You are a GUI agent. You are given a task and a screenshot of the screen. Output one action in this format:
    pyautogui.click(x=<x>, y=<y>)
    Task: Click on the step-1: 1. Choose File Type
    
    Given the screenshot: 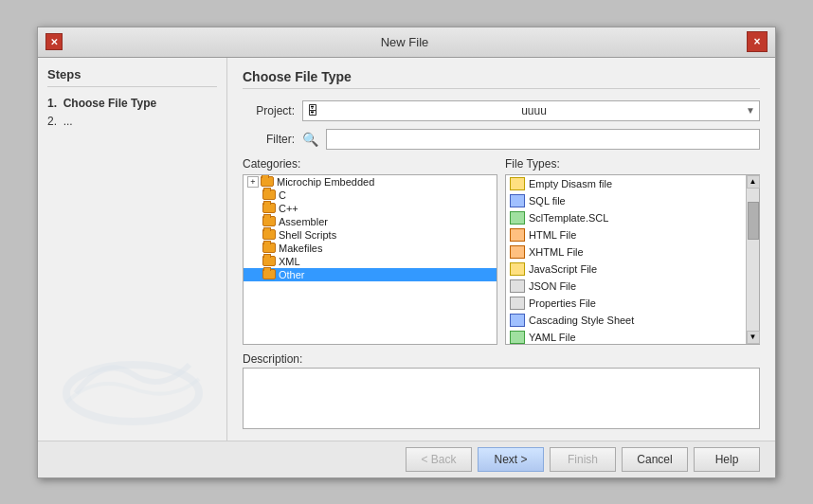 What is the action you would take?
    pyautogui.click(x=133, y=103)
    